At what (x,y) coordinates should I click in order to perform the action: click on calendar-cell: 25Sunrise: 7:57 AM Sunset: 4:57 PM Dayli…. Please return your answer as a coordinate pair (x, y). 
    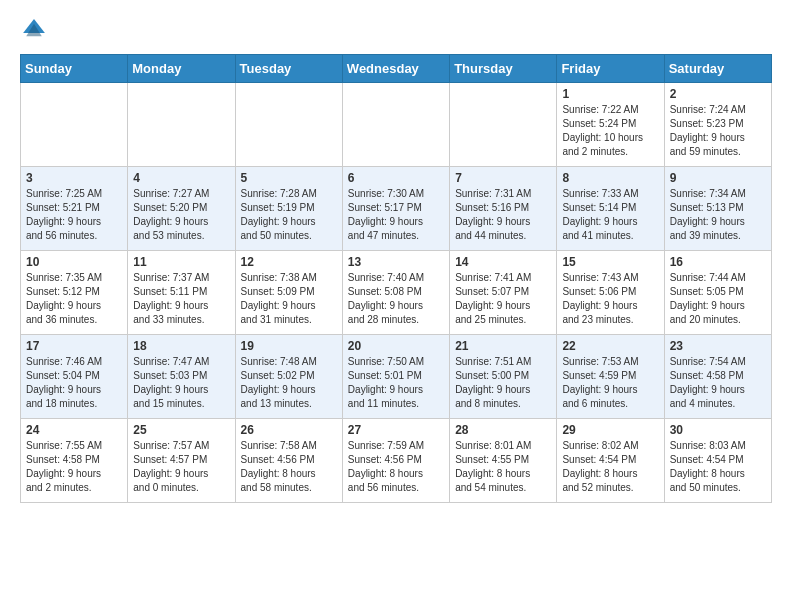
    Looking at the image, I should click on (182, 461).